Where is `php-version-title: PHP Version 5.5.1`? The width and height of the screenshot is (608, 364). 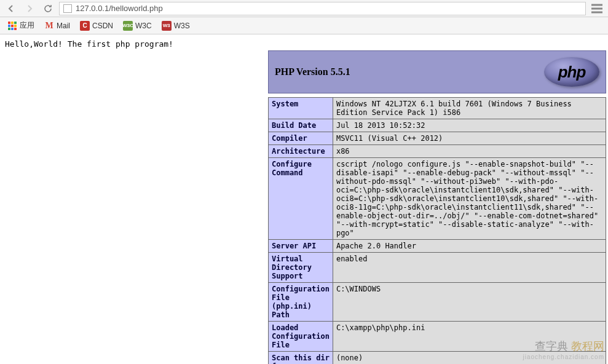
php-version-title: PHP Version 5.5.1 is located at coordinates (312, 72).